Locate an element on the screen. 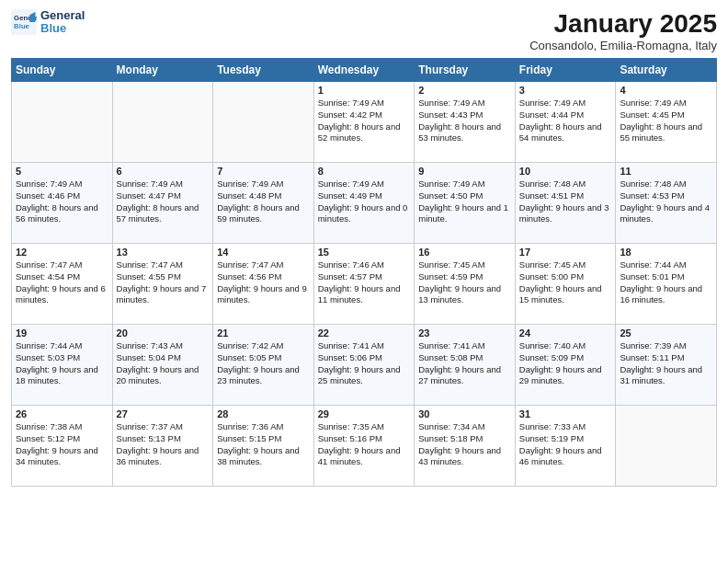 This screenshot has width=728, height=563. day-number: 9 is located at coordinates (465, 171).